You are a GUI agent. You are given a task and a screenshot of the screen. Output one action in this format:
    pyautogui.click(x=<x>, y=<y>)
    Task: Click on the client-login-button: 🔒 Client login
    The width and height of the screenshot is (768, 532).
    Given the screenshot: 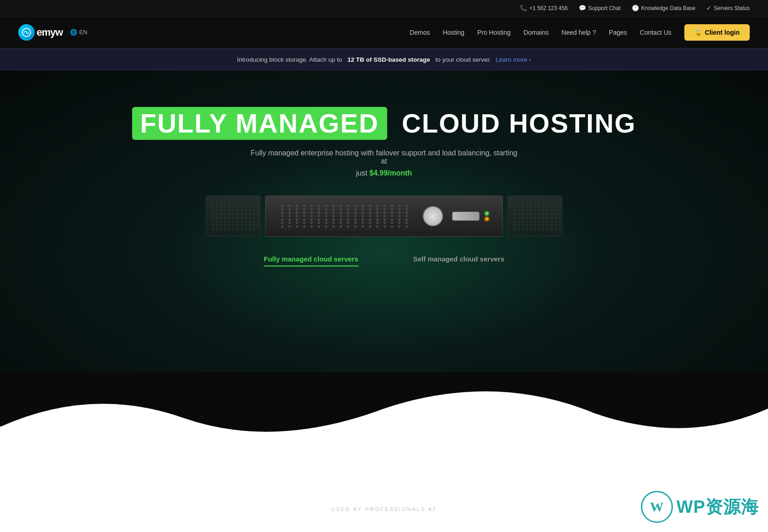 What is the action you would take?
    pyautogui.click(x=717, y=32)
    